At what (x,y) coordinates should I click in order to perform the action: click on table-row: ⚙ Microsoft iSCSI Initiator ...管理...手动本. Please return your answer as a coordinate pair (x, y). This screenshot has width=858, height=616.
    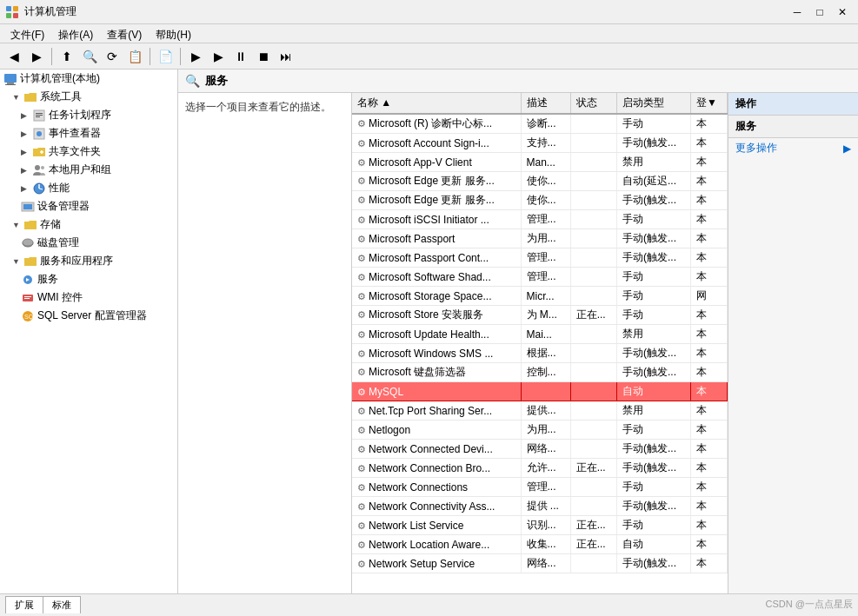
    Looking at the image, I should click on (540, 220).